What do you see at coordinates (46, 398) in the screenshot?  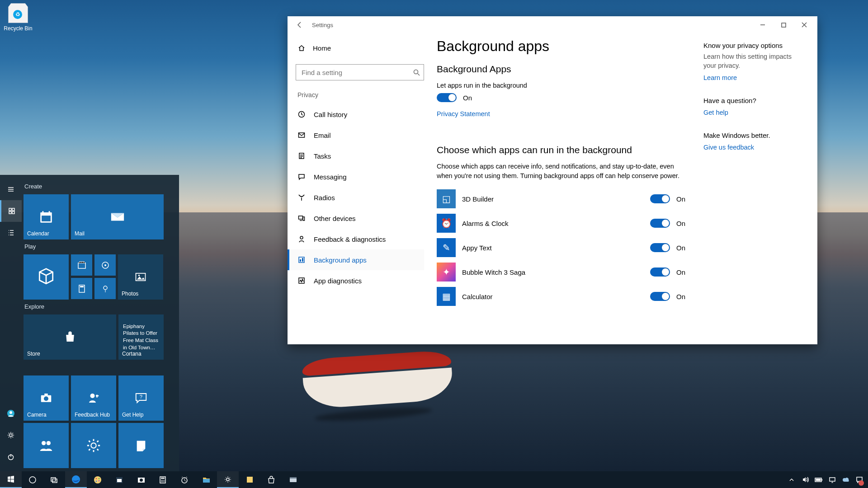 I see `tile-camera: Camera` at bounding box center [46, 398].